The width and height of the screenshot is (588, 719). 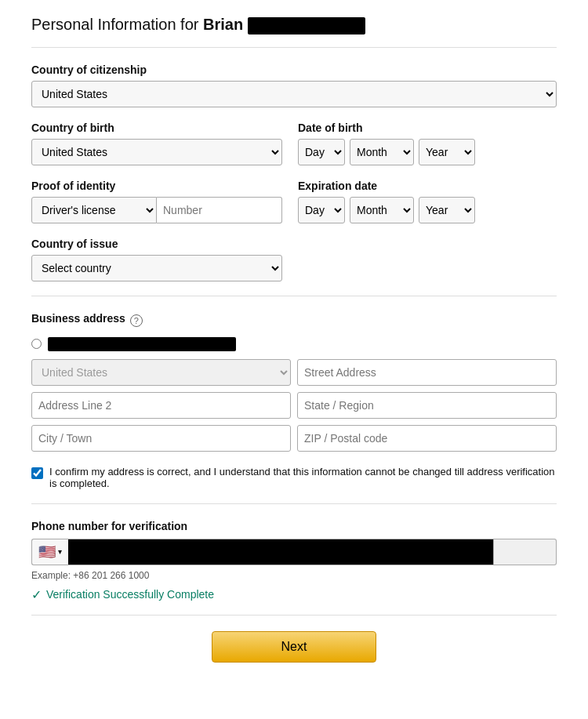 I want to click on birth-country-label: Country of birth, so click(x=157, y=128).